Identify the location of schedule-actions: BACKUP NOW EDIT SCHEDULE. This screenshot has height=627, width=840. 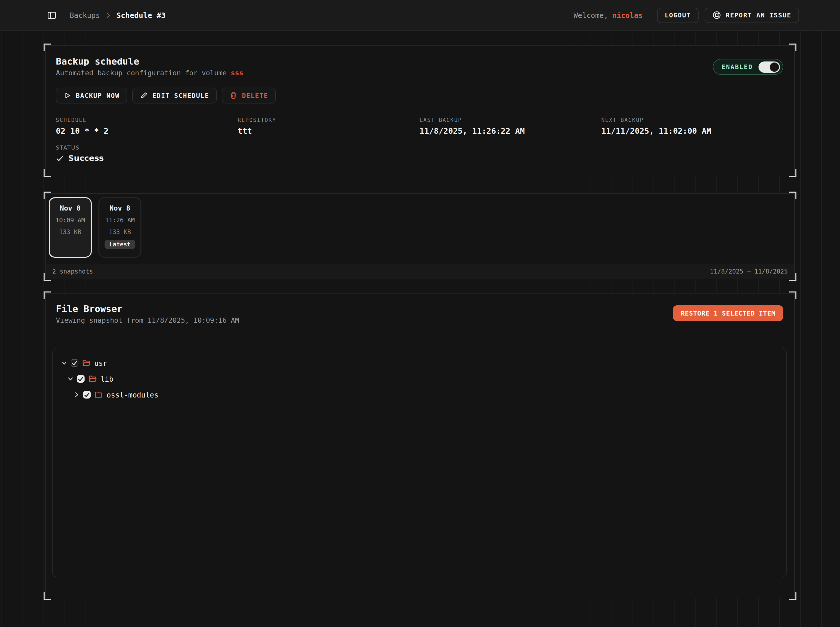
(419, 96).